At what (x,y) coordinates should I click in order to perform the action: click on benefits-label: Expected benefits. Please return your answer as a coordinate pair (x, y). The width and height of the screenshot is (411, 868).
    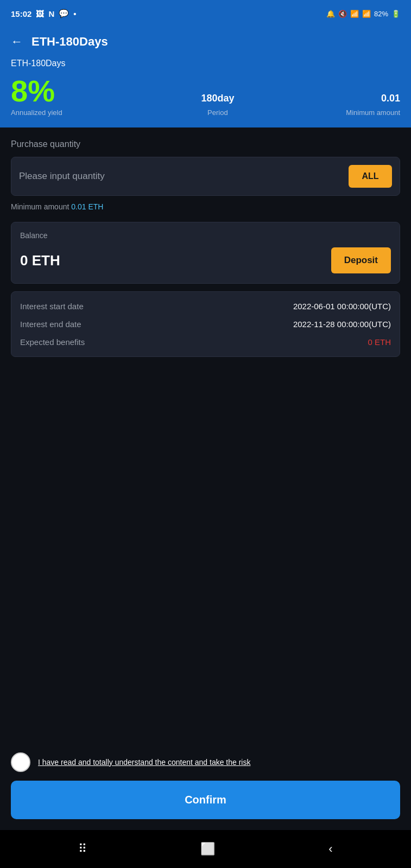
    Looking at the image, I should click on (52, 342).